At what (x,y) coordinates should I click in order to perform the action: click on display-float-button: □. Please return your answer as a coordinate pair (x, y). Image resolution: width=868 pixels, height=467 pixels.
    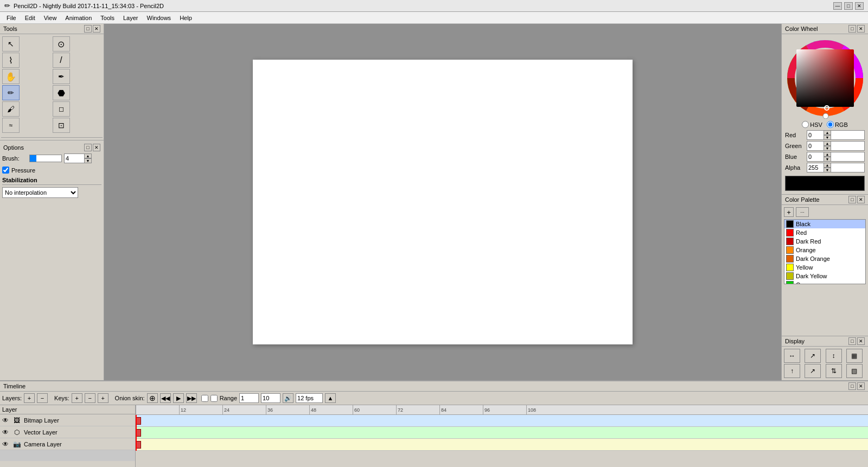
    Looking at the image, I should click on (852, 341).